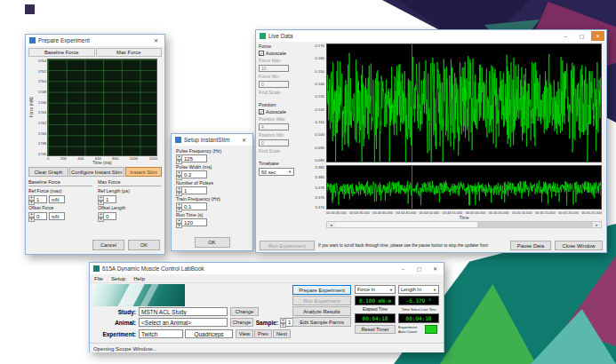 The height and width of the screenshot is (364, 616). Describe the element at coordinates (30, 9) in the screenshot. I see `wallpaper-square` at that location.